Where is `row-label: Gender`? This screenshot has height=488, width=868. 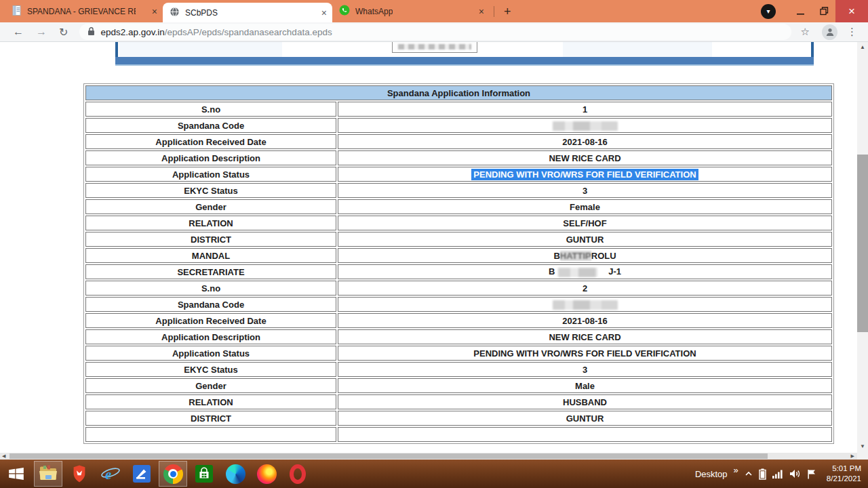 row-label: Gender is located at coordinates (211, 207).